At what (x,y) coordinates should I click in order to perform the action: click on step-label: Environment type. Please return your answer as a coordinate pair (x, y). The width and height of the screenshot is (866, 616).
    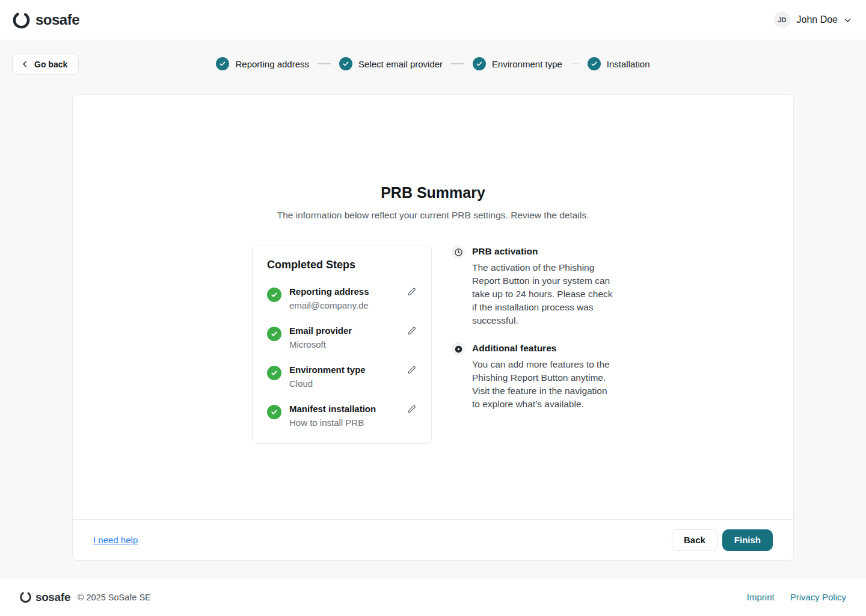
    Looking at the image, I should click on (527, 64).